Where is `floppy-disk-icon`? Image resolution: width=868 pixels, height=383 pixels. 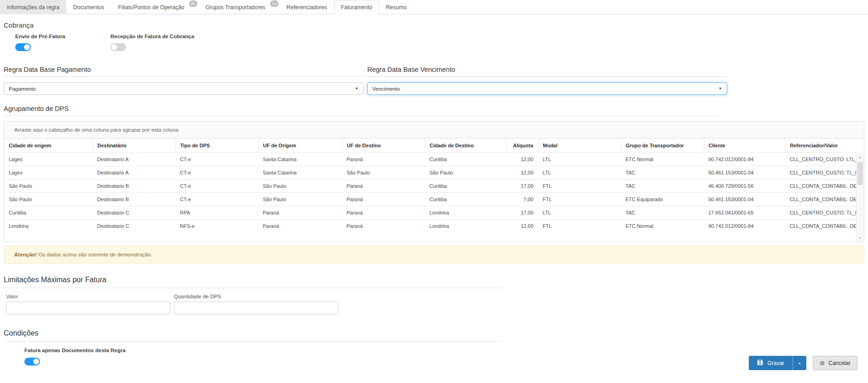
floppy-disk-icon is located at coordinates (760, 363).